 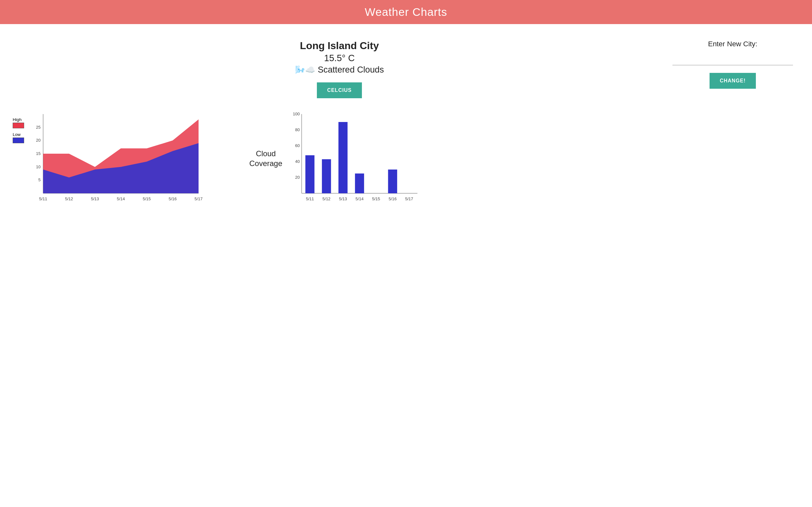 I want to click on svg-text: 40, so click(x=297, y=162).